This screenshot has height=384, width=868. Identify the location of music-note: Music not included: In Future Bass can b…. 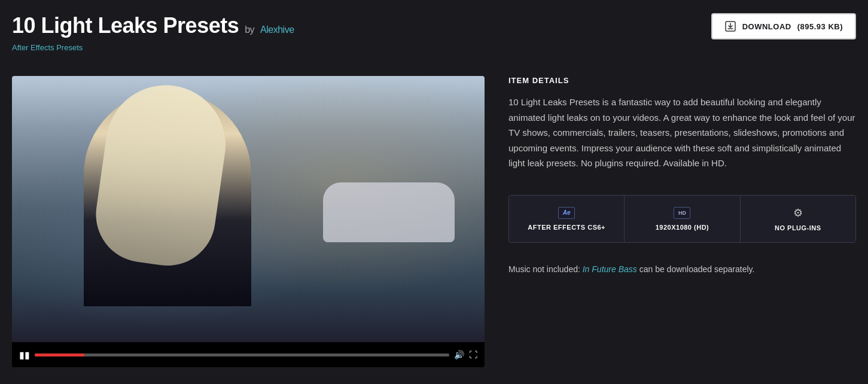
(682, 269).